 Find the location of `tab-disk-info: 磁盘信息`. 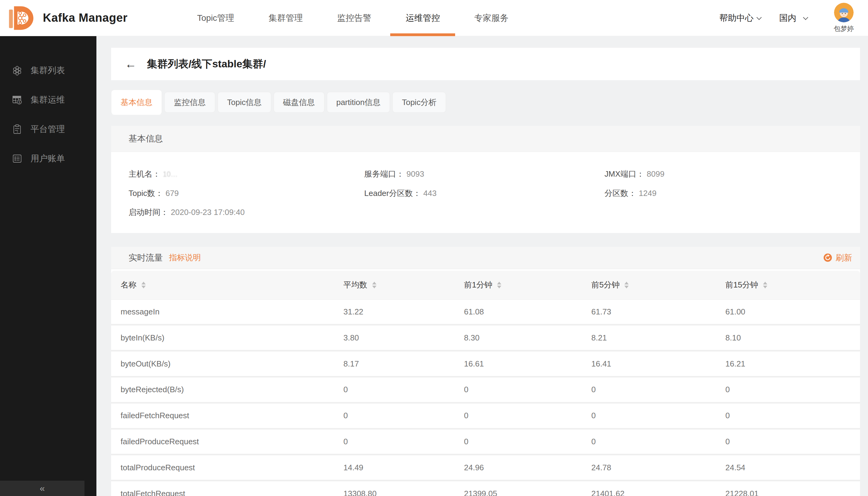

tab-disk-info: 磁盘信息 is located at coordinates (299, 102).